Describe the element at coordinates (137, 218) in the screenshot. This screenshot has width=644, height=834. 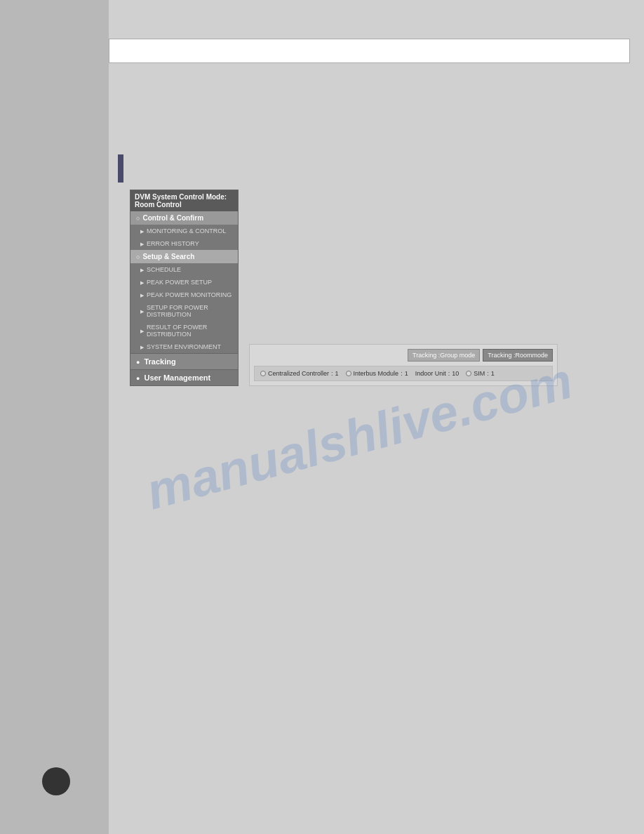
I see `circle-icon-control` at that location.